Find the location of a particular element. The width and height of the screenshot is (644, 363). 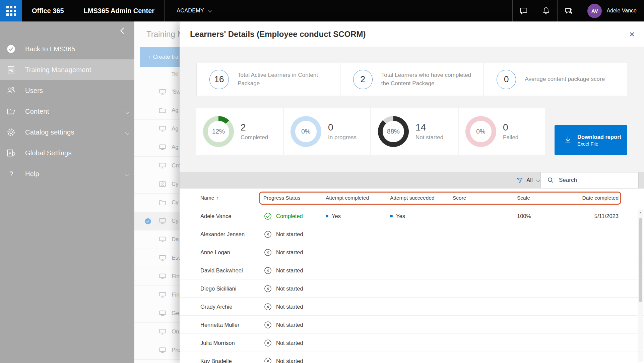

column-header-attempt-succeeded: Attempt succeeded is located at coordinates (412, 198).